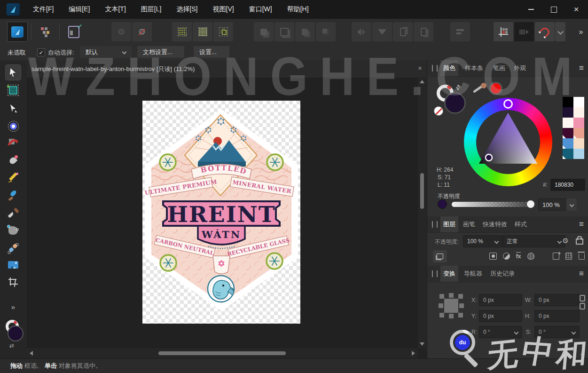 The height and width of the screenshot is (373, 588). I want to click on no-color-well, so click(439, 111).